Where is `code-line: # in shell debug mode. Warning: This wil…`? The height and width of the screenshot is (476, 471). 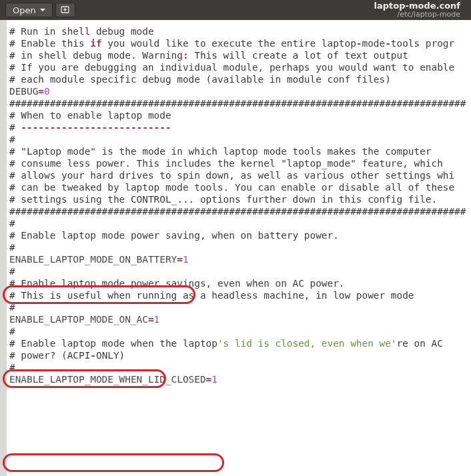
code-line: # in shell debug mode. Warning: This wil… is located at coordinates (240, 55).